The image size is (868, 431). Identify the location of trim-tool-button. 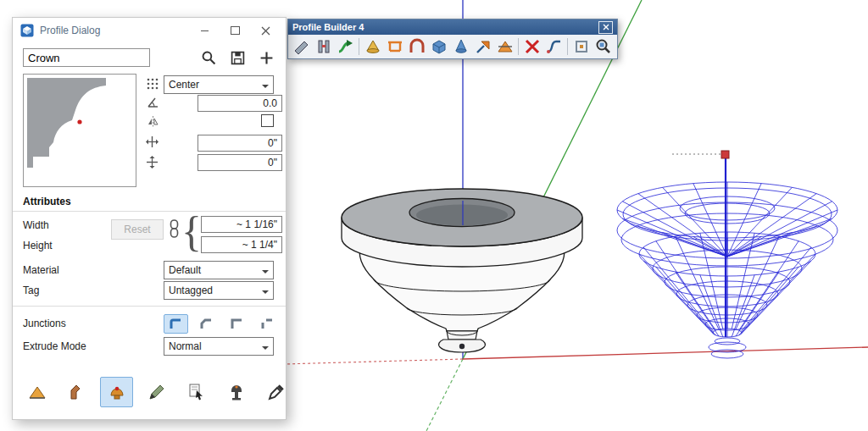
(505, 47).